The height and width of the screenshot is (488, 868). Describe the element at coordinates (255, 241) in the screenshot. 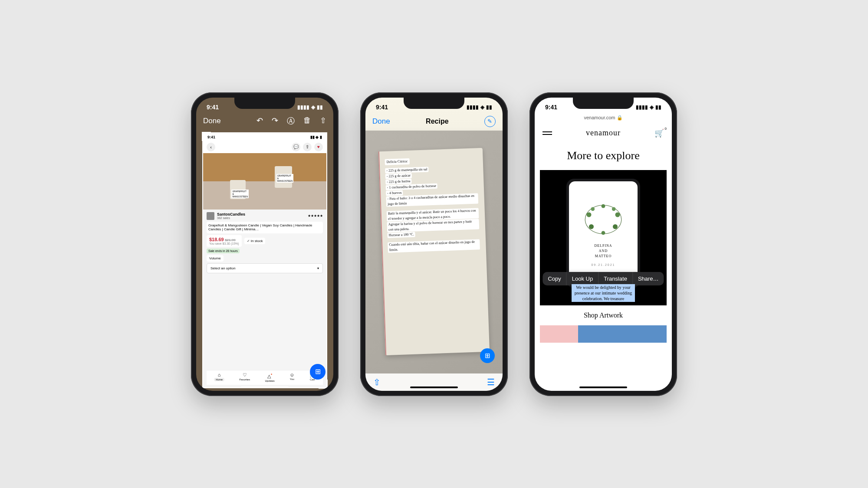

I see `stock-badge: ✓ In stock` at that location.